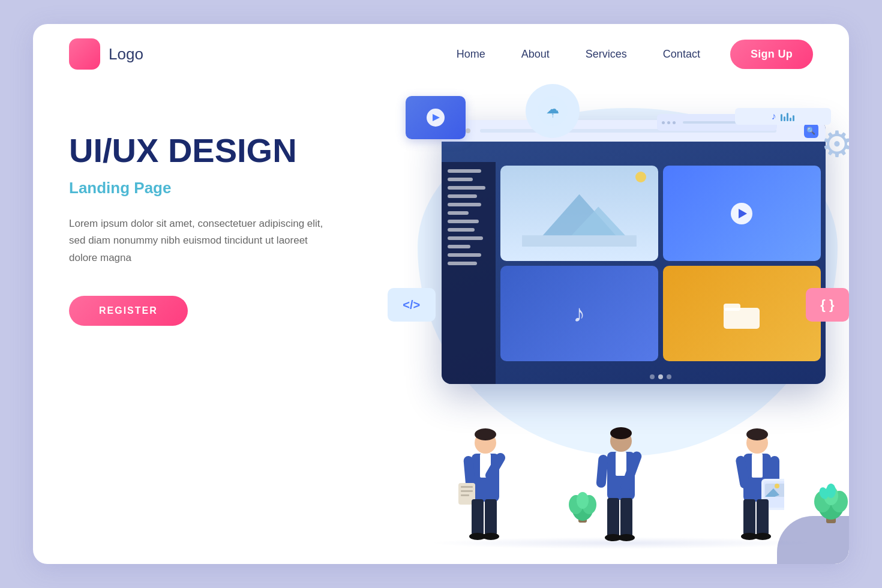 The image size is (882, 588). Describe the element at coordinates (580, 214) in the screenshot. I see `mountain-svg` at that location.